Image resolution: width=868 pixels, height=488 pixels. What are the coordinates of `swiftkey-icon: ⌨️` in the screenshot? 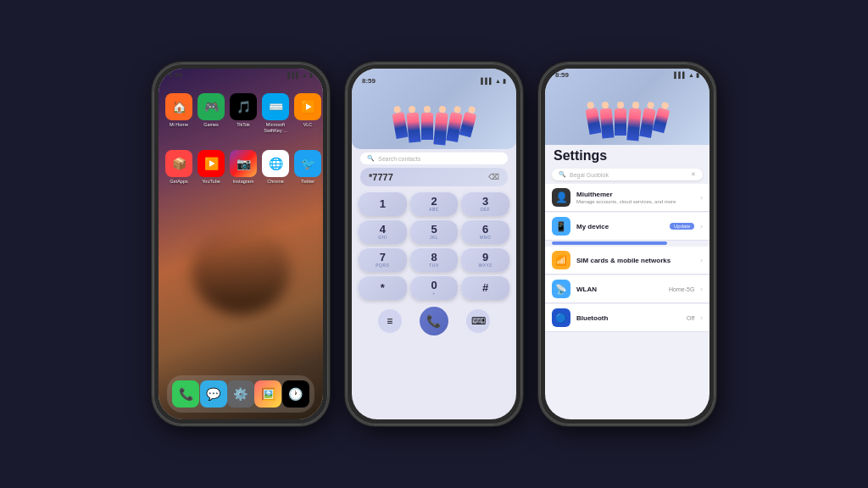 It's located at (275, 107).